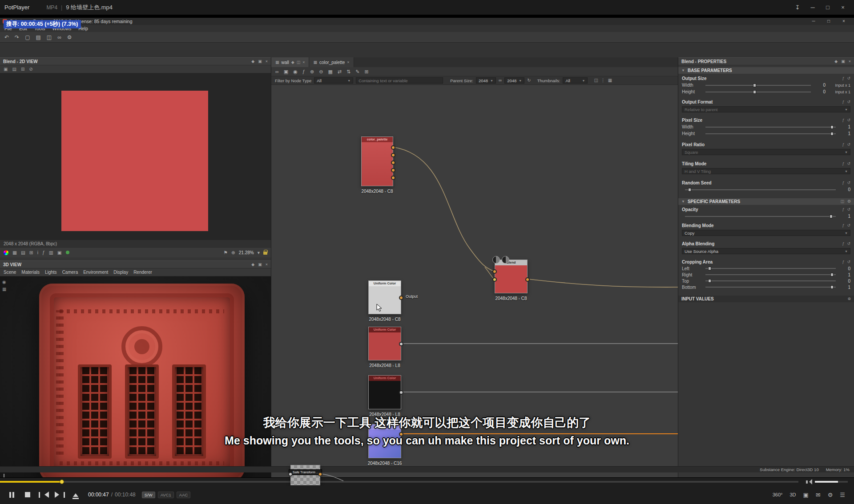 The image size is (854, 504). Describe the element at coordinates (575, 80) in the screenshot. I see `thumbnails-dropdown: All ▼` at that location.